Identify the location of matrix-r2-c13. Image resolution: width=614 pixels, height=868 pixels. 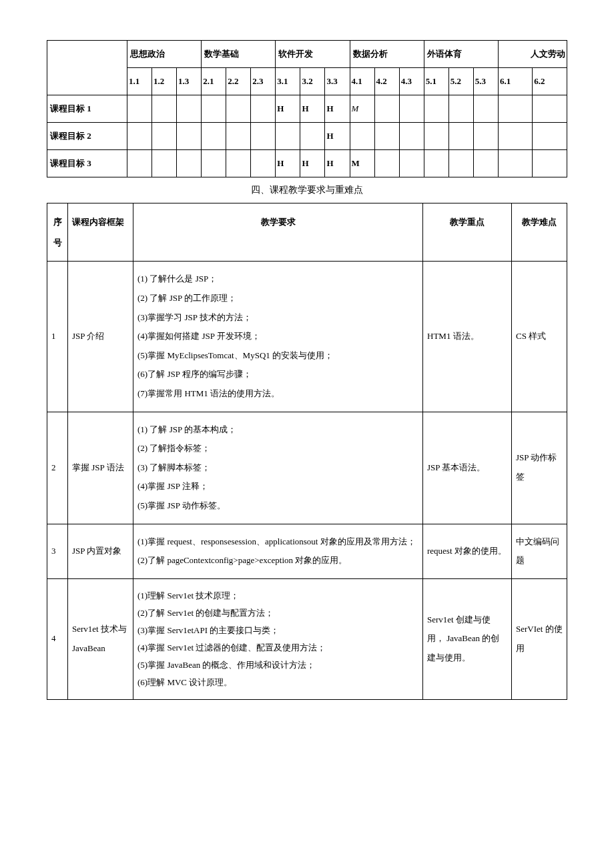
(436, 136).